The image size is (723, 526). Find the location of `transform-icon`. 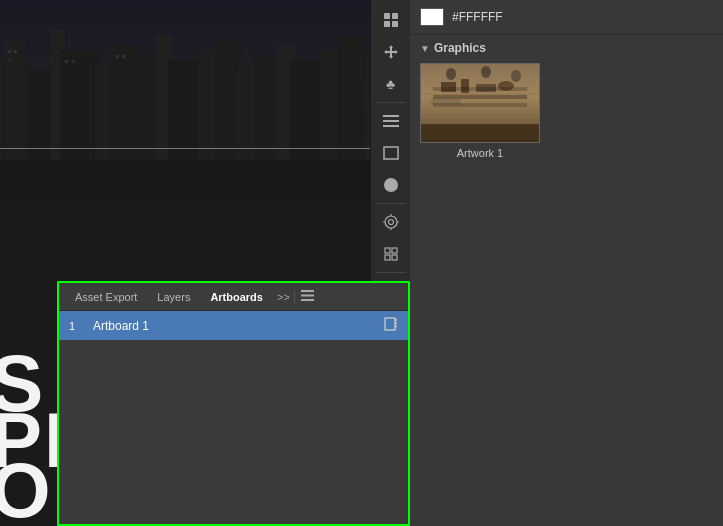

transform-icon is located at coordinates (391, 222).